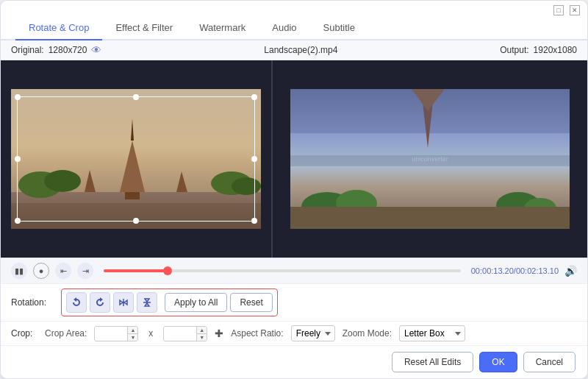 The height and width of the screenshot is (379, 588). I want to click on zoom-mode-select: Letter Box Pan & Scan Full, so click(432, 333).